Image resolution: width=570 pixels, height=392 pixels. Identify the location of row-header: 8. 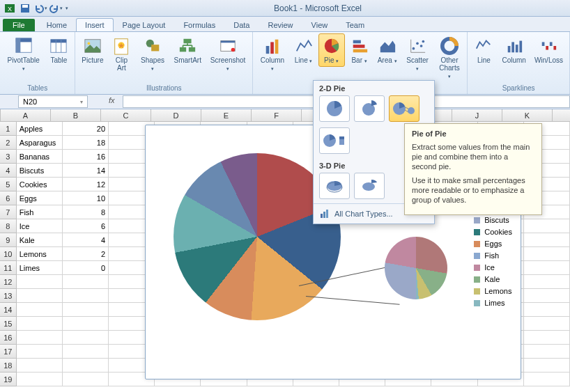
(8, 226).